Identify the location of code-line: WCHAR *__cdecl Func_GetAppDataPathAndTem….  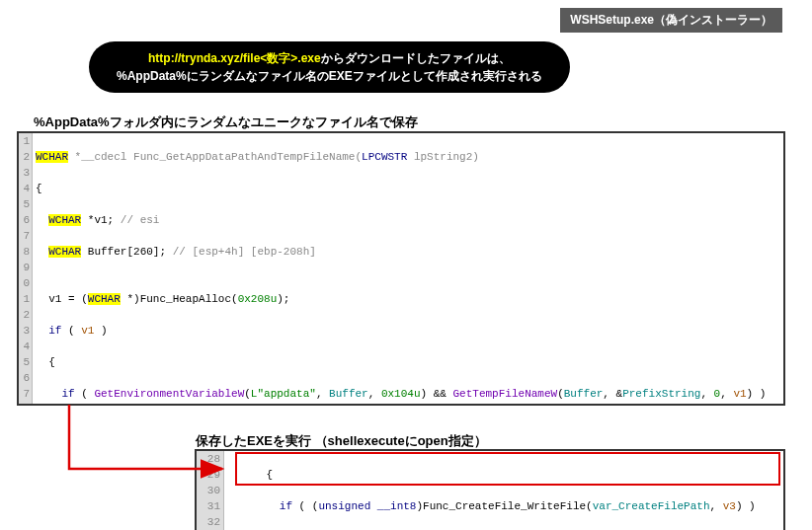
(409, 157).